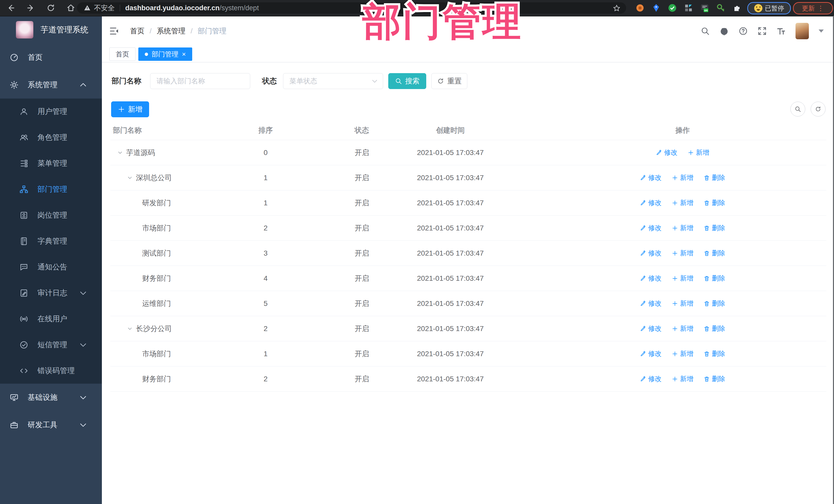 The image size is (834, 504). What do you see at coordinates (705, 31) in the screenshot?
I see `search-icon` at bounding box center [705, 31].